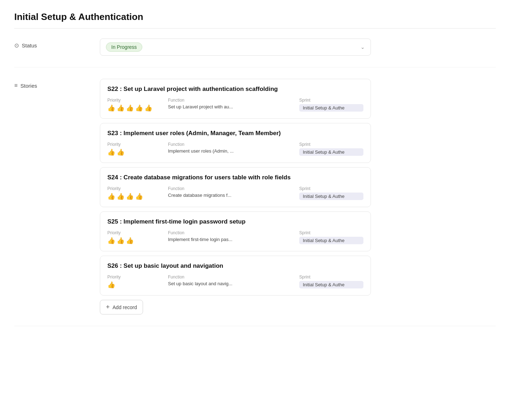 The height and width of the screenshot is (420, 510). What do you see at coordinates (235, 282) in the screenshot?
I see `story-meta: Priority 👍 Function Set up basic layout …` at bounding box center [235, 282].